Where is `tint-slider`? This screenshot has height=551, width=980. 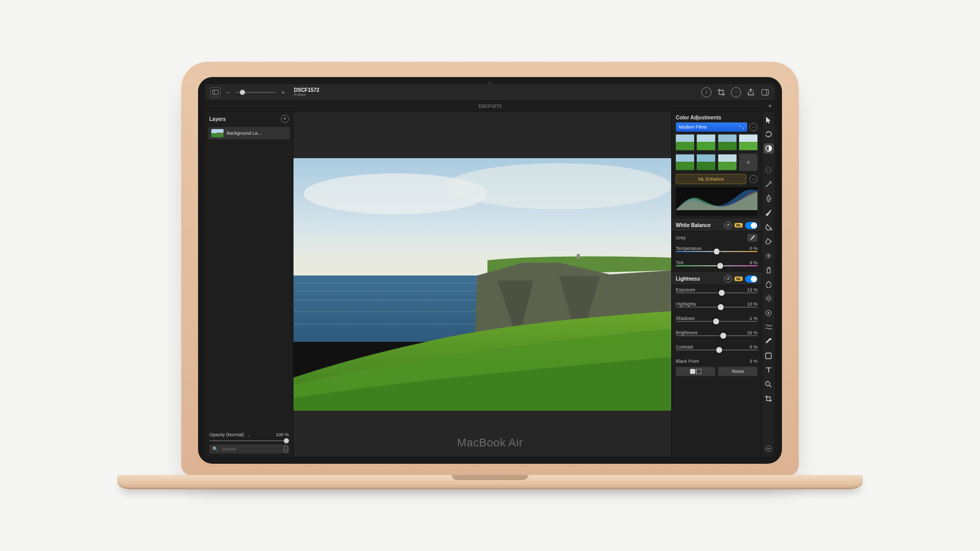
tint-slider is located at coordinates (717, 269).